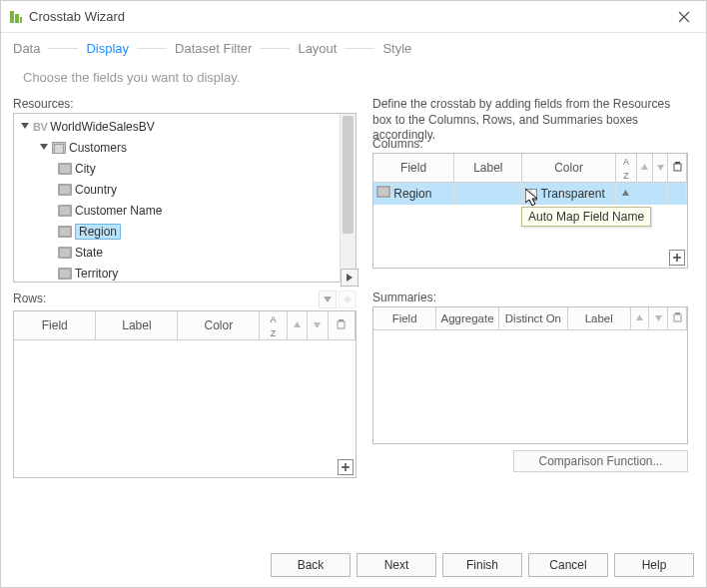  Describe the element at coordinates (531, 195) in the screenshot. I see `color-swatch-icon` at that location.